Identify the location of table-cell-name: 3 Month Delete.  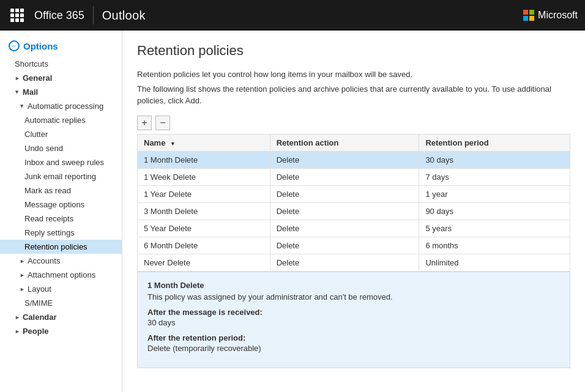
(204, 211).